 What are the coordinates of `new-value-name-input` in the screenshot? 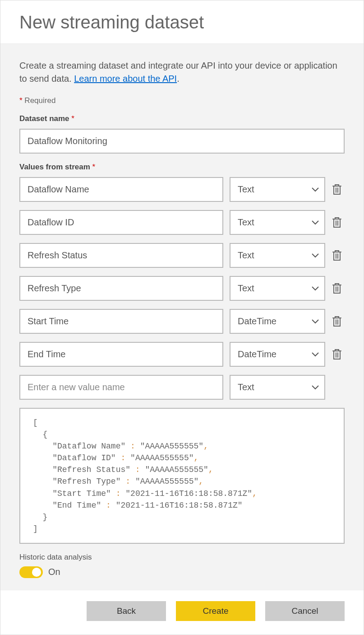 It's located at (121, 388).